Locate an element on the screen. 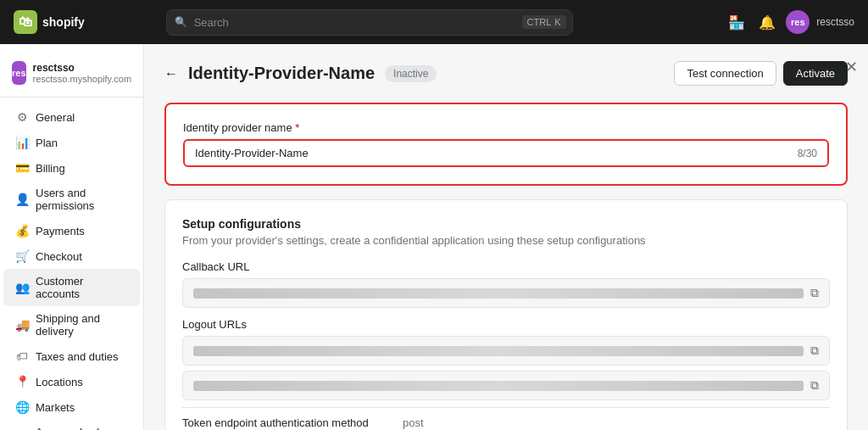 This screenshot has width=868, height=430. close-button: ✕ is located at coordinates (851, 67).